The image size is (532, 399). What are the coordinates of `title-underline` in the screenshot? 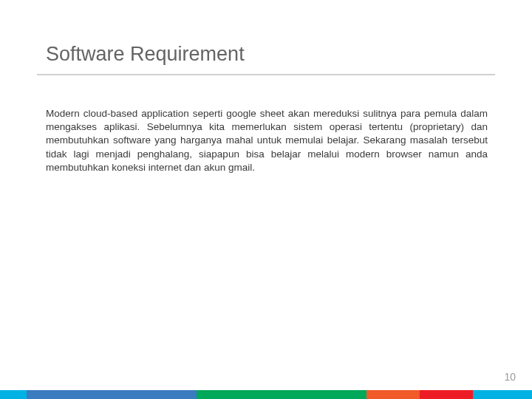 It's located at (266, 75).